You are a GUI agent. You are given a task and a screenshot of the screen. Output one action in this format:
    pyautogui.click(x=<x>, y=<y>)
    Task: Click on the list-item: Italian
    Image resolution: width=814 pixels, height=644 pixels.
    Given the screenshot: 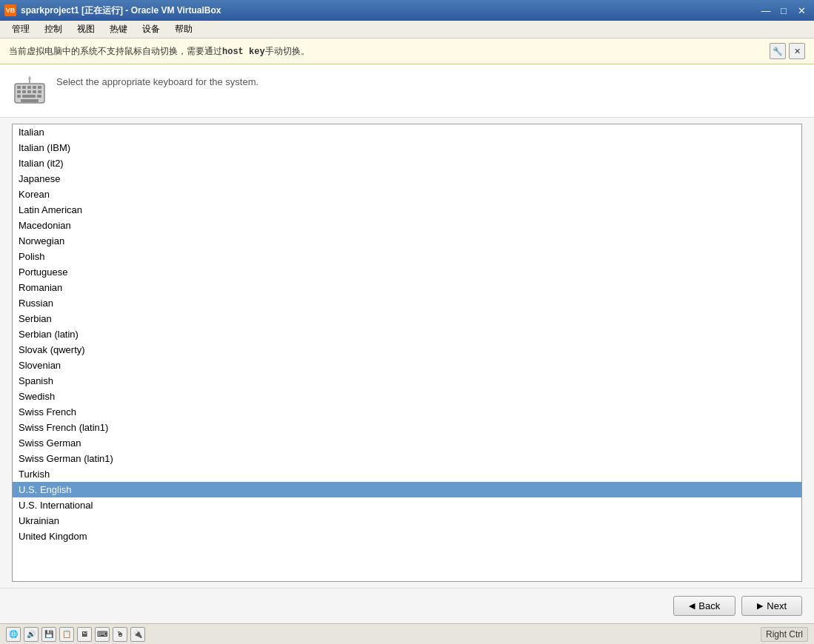 What is the action you would take?
    pyautogui.click(x=407, y=132)
    